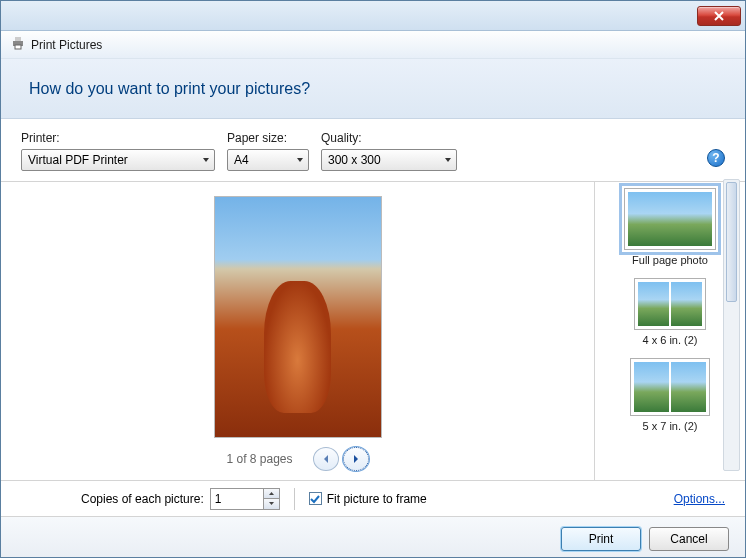 The width and height of the screenshot is (746, 558). I want to click on copies-input: 1, so click(237, 499).